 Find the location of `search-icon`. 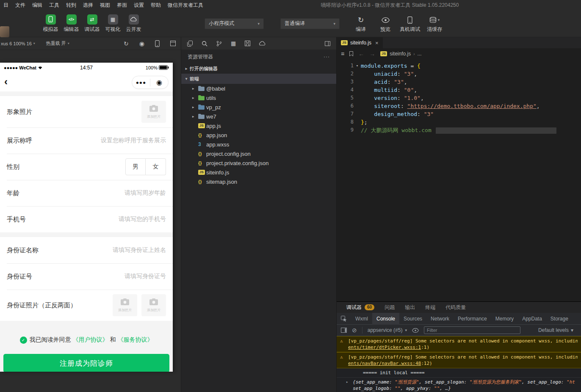

search-icon is located at coordinates (205, 44).